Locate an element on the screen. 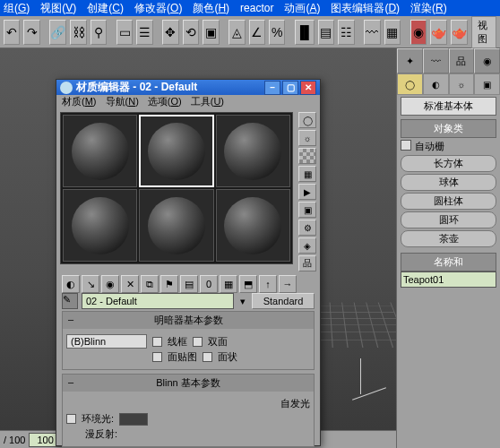  hierarchy-tab: 品 is located at coordinates (462, 61).